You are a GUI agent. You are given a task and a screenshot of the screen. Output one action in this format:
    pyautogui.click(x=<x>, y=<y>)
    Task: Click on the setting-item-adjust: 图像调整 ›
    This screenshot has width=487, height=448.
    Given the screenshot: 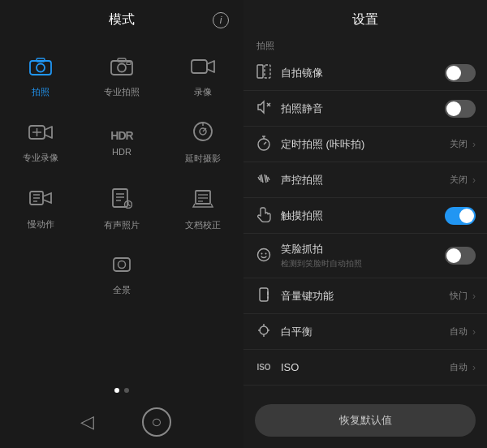 What is the action you would take?
    pyautogui.click(x=365, y=390)
    